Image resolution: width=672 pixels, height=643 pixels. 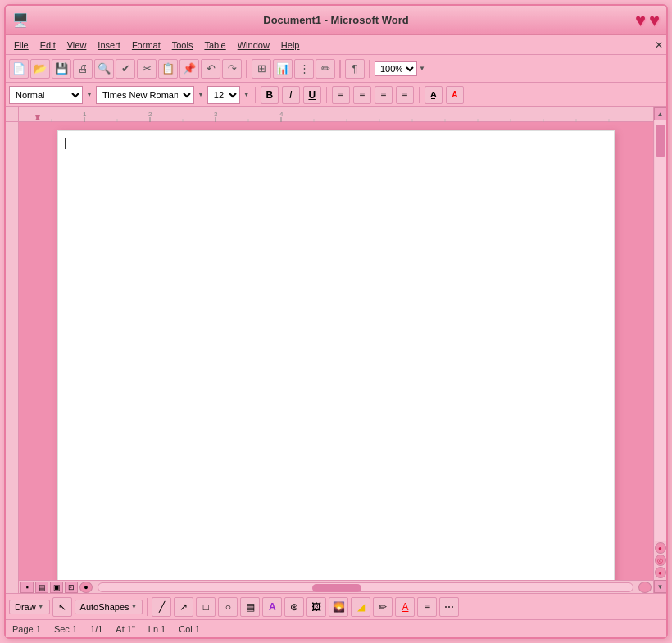 What do you see at coordinates (189, 629) in the screenshot?
I see `col-status: Col 1` at bounding box center [189, 629].